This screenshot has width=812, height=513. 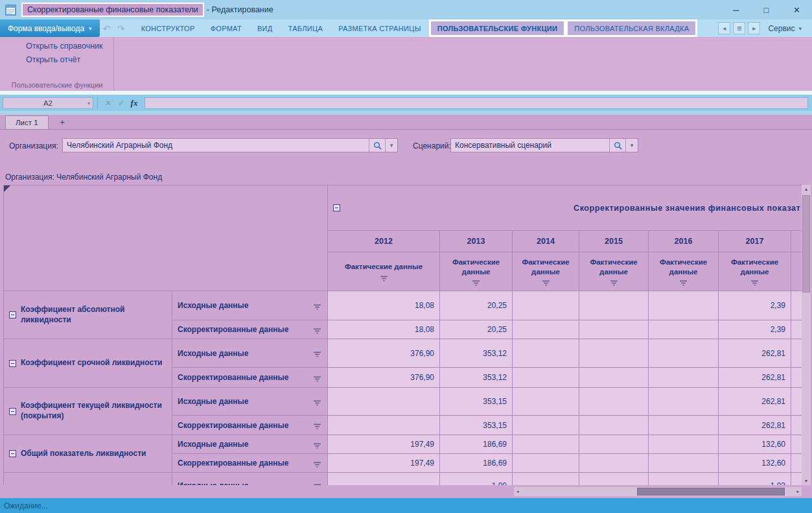 I want to click on scroll-left-icon: ◂, so click(x=518, y=492).